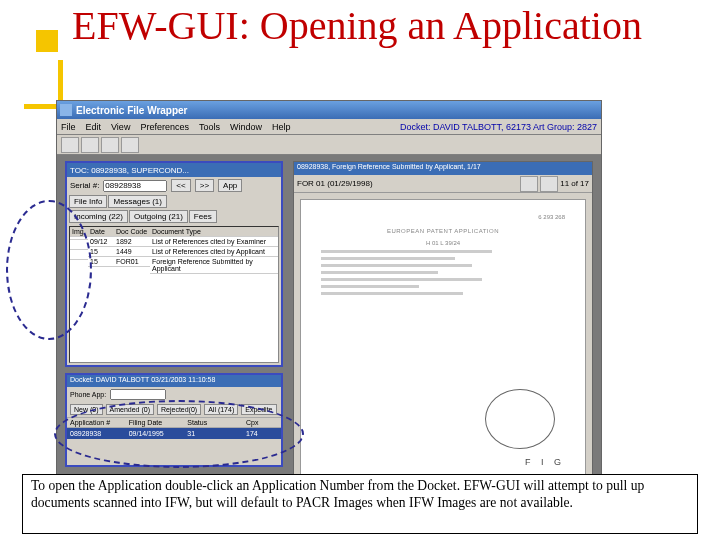  Describe the element at coordinates (174, 202) in the screenshot. I see `toc-tabs: File Info Messages (1)` at that location.